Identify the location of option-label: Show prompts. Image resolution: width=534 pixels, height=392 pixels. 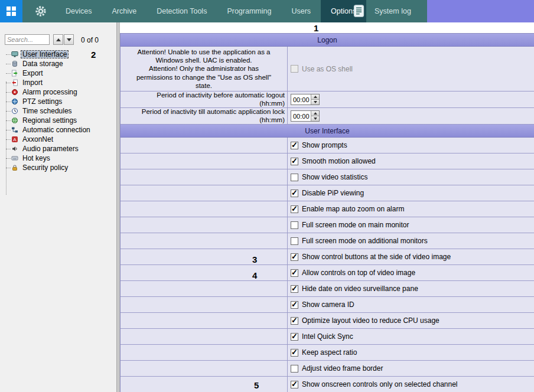
(325, 145).